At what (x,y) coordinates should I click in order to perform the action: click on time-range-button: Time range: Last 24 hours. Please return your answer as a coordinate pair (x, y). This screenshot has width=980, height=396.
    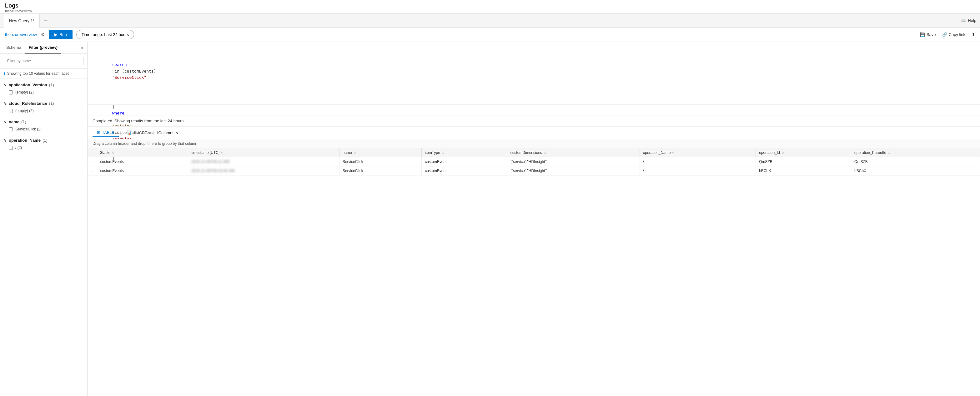
    Looking at the image, I should click on (105, 35).